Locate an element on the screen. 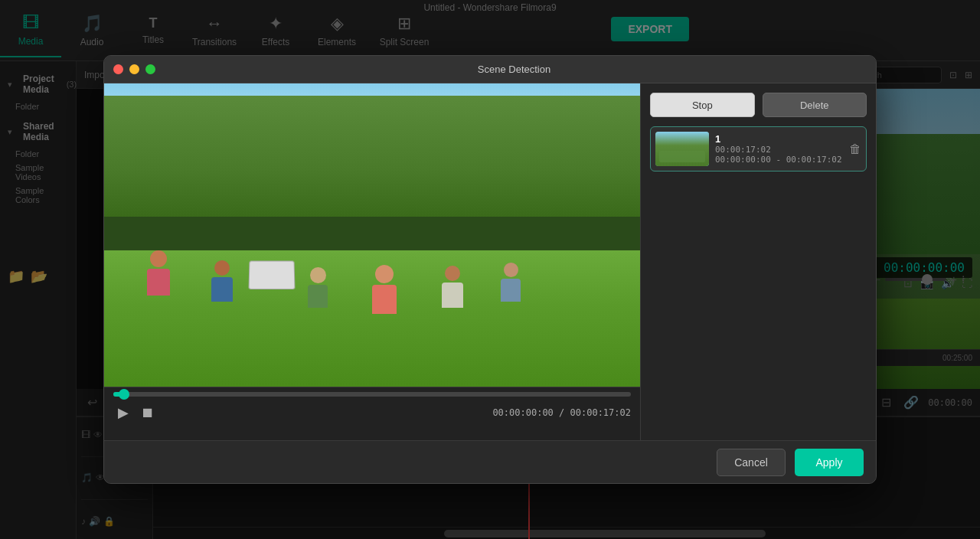 Image resolution: width=980 pixels, height=539 pixels. video-timecode: 00:00:00:00 / 00:00:17:02 is located at coordinates (562, 413).